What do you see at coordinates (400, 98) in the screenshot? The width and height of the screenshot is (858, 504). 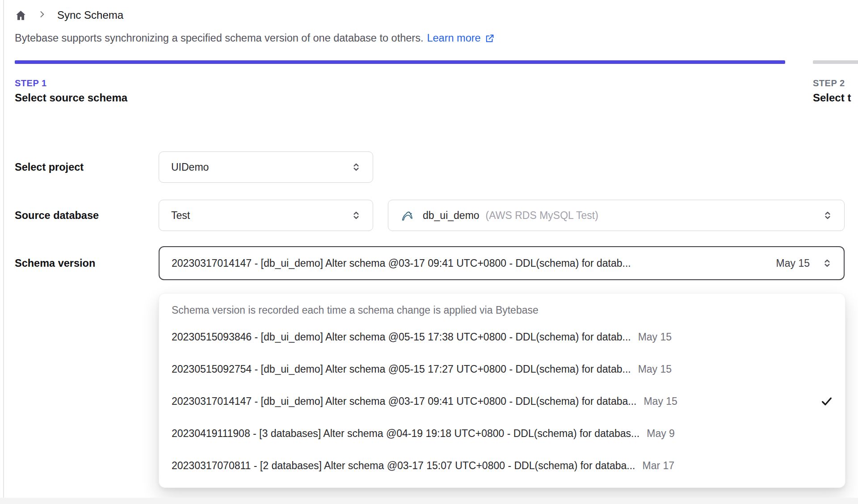 I see `step1-title: Select source schema` at bounding box center [400, 98].